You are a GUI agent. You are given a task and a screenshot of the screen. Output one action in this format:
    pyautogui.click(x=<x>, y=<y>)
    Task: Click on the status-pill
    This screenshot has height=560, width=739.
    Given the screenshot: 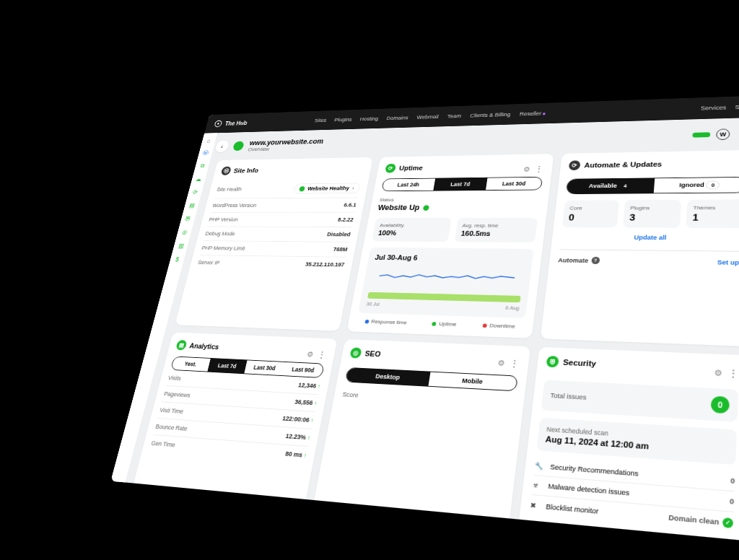 What is the action you would take?
    pyautogui.click(x=701, y=134)
    